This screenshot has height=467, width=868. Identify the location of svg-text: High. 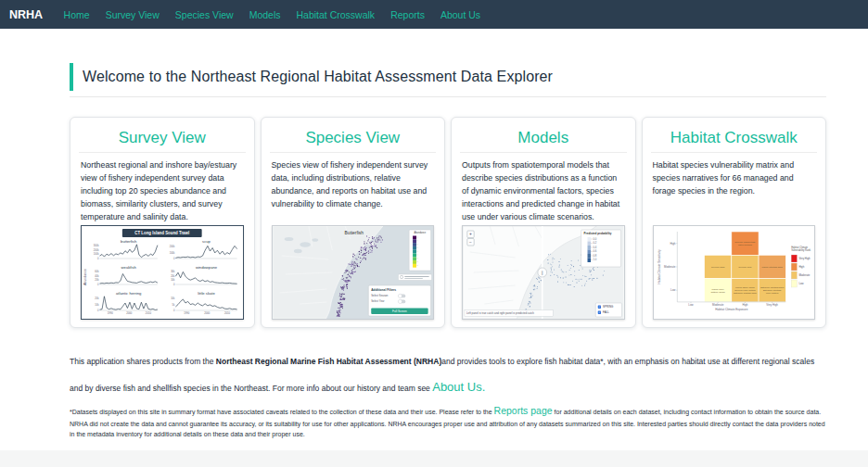
(672, 244).